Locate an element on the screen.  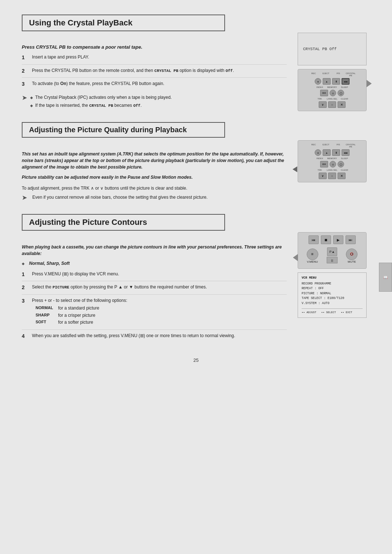
ps-btn: ⏸ is located at coordinates (336, 81).